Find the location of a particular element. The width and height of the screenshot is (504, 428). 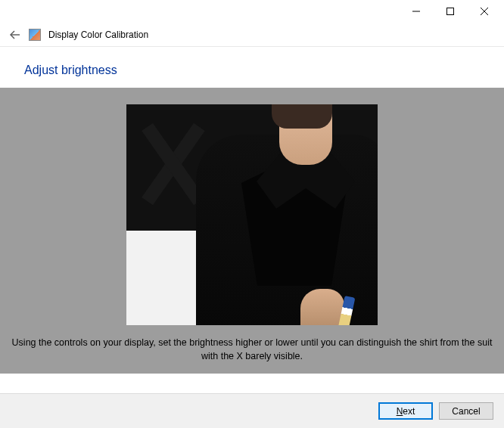

cancel-button: Cancel is located at coordinates (466, 411).